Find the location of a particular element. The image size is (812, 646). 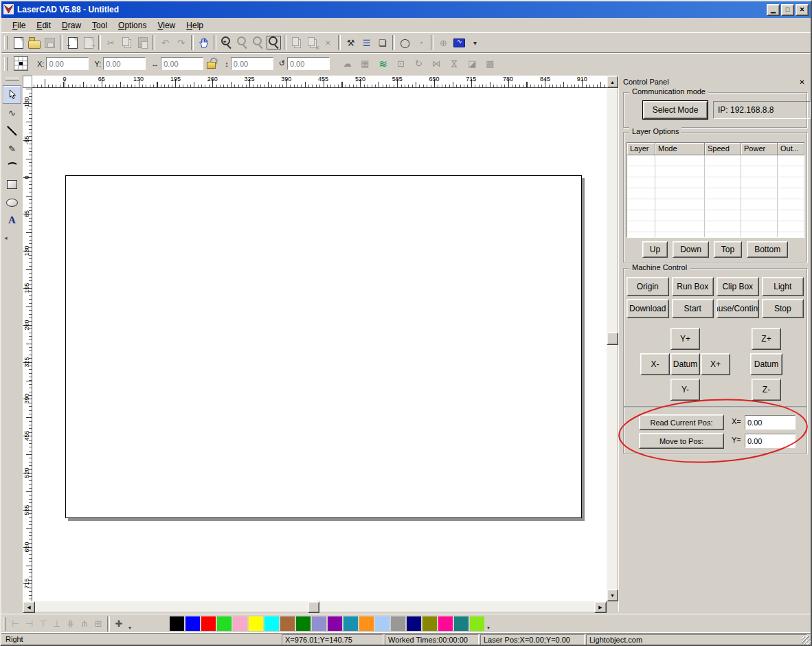

move-to-pos-button: Move to Pos: is located at coordinates (681, 441).